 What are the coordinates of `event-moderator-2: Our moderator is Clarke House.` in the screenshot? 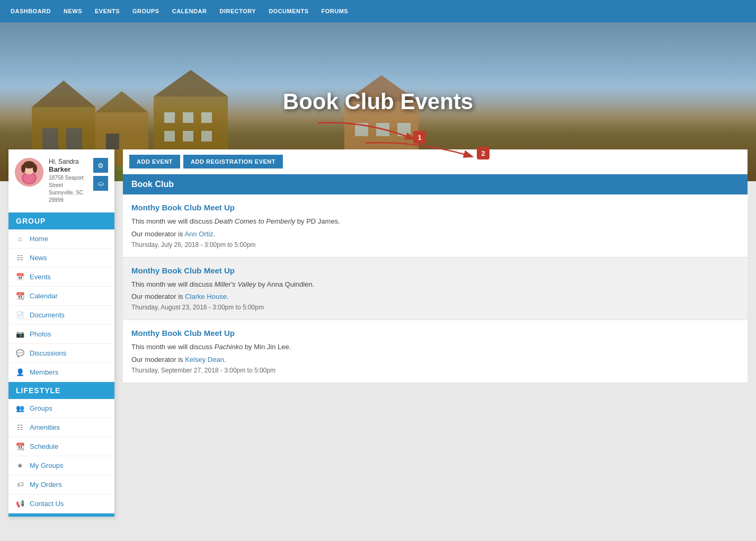 It's located at (435, 297).